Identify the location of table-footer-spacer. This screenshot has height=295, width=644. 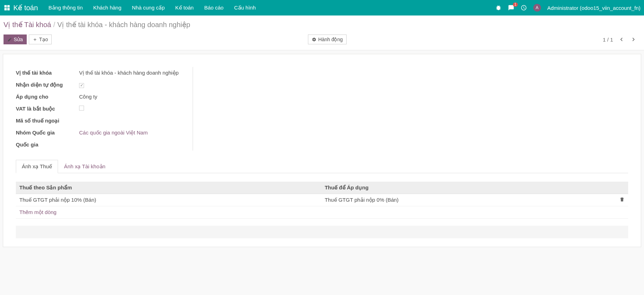
(322, 232).